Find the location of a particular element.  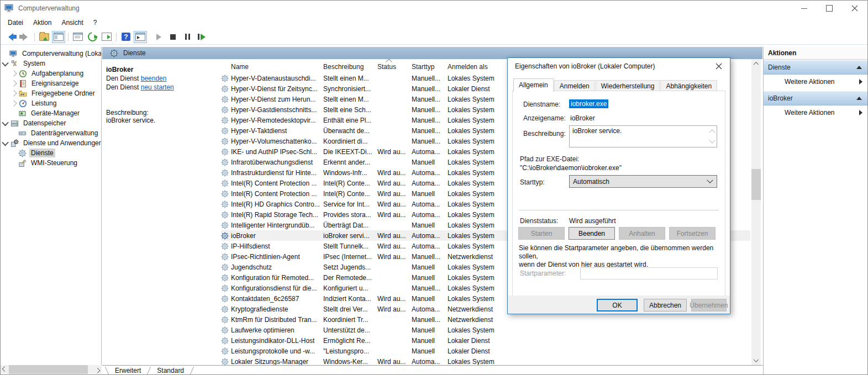

tree-horizontal-scrollbar is located at coordinates (51, 369).